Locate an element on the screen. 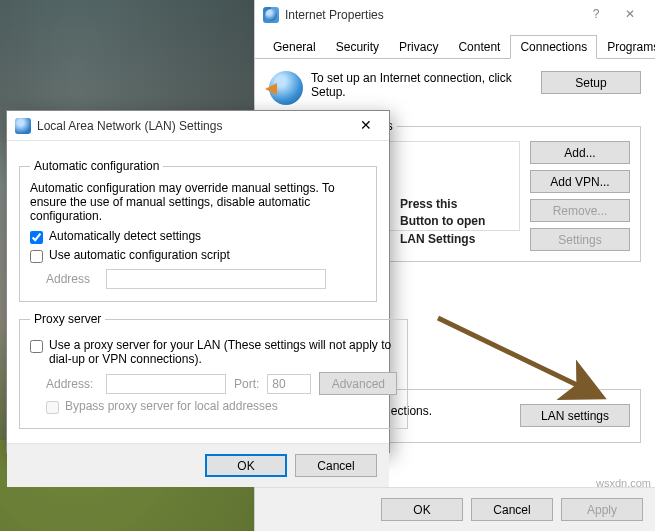  tab-content: Content is located at coordinates (479, 47).